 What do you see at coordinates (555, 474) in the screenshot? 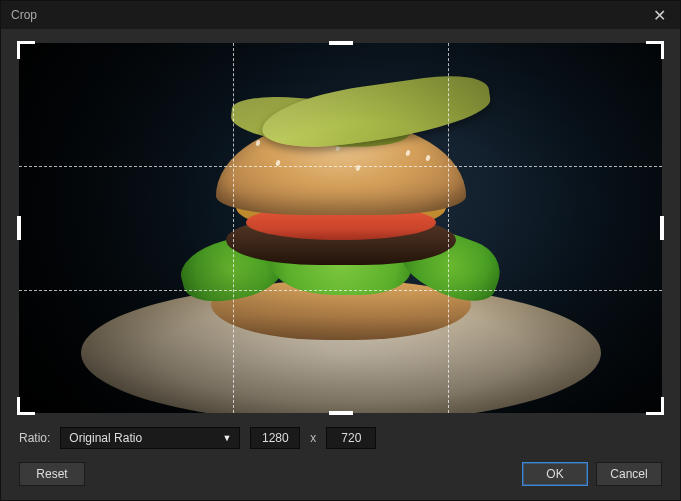
I see `ok-button: OK` at bounding box center [555, 474].